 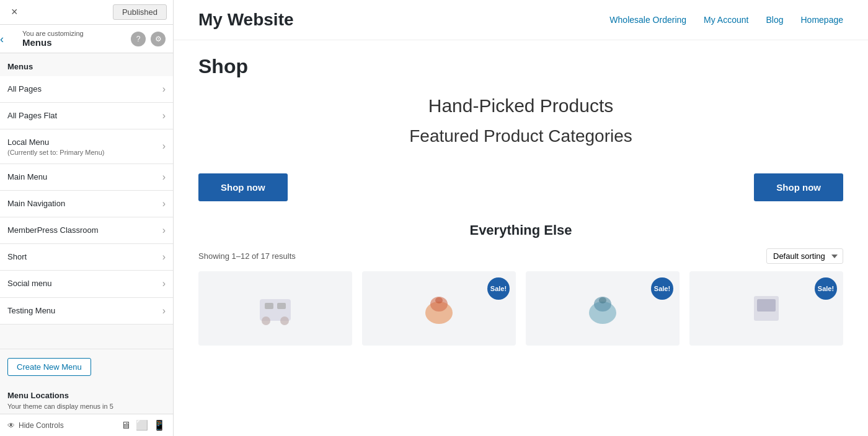 I want to click on sale-badge-2: Sale!, so click(x=498, y=289).